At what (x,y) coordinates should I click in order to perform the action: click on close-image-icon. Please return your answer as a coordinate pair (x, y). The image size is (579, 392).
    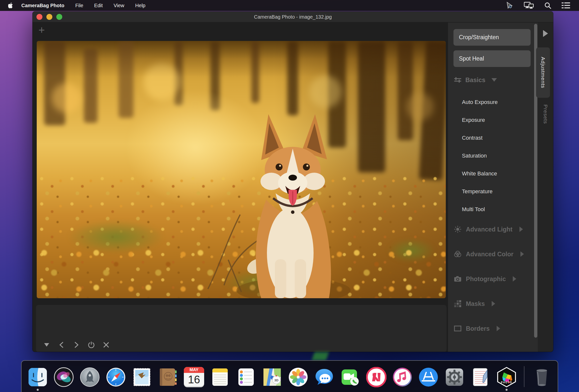
    Looking at the image, I should click on (106, 345).